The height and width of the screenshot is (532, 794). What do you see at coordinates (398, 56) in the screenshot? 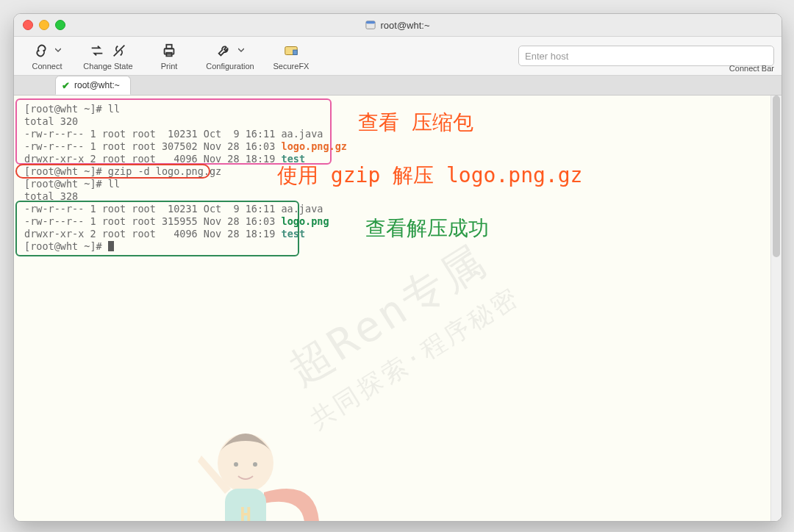
I see `toolbar: Connect Change State` at bounding box center [398, 56].